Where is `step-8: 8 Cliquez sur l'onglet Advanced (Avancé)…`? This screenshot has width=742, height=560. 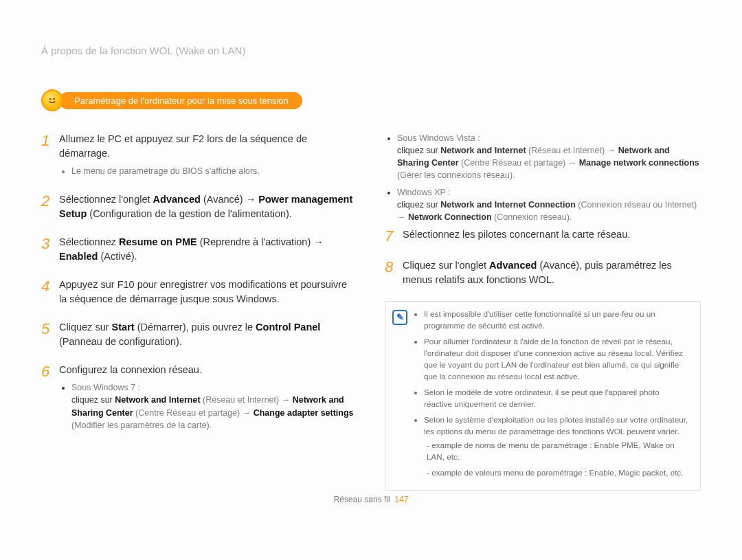 step-8: 8 Cliquez sur l'onglet Advanced (Avancé)… is located at coordinates (543, 274).